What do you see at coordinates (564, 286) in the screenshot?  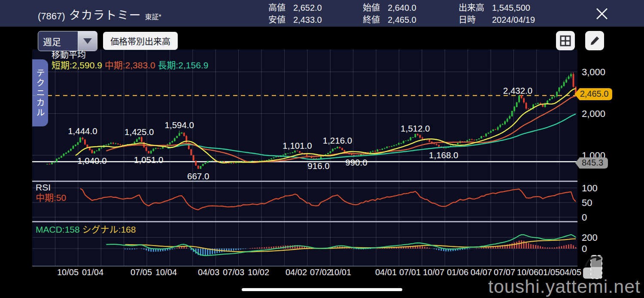 I see `watermark: toushi.yattemi.net` at bounding box center [564, 286].